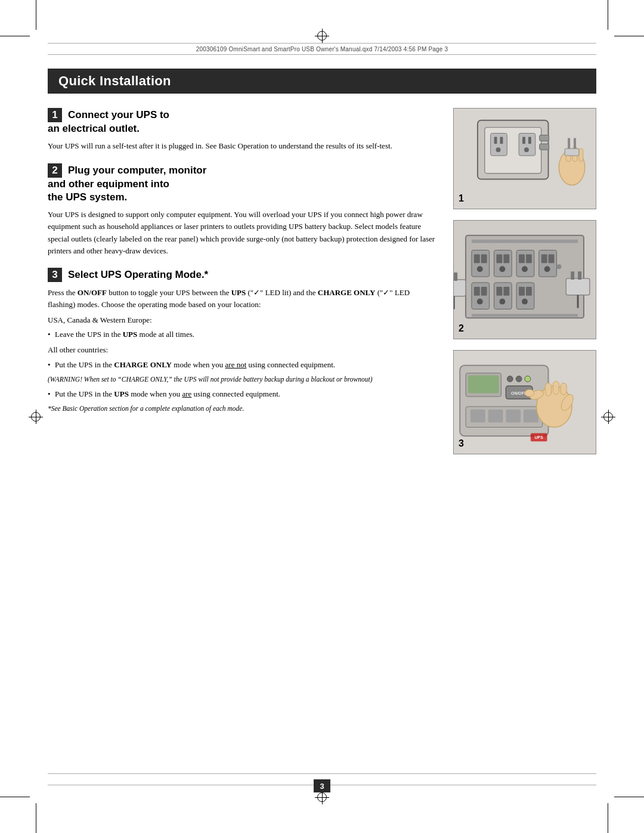 The image size is (644, 833). Describe the element at coordinates (242, 394) in the screenshot. I see `other-bullet-item-2: Put the UPS in the UPS mode when you are…` at that location.